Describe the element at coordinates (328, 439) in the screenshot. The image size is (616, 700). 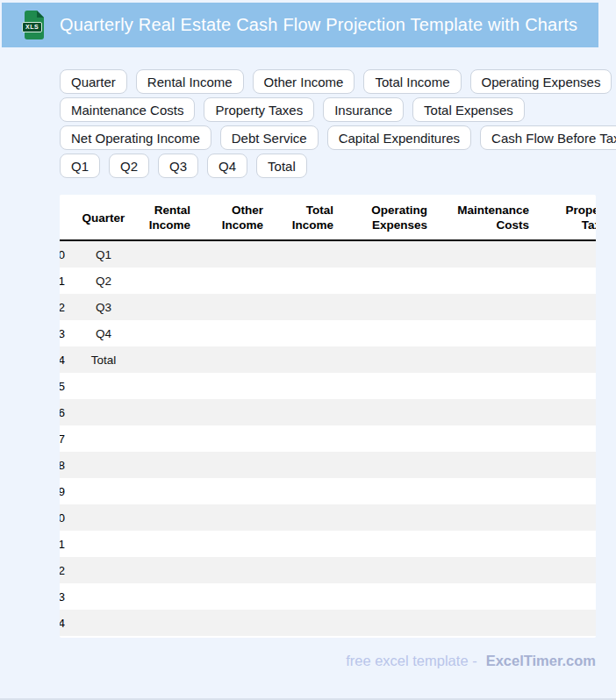
I see `table-row: 7` at that location.